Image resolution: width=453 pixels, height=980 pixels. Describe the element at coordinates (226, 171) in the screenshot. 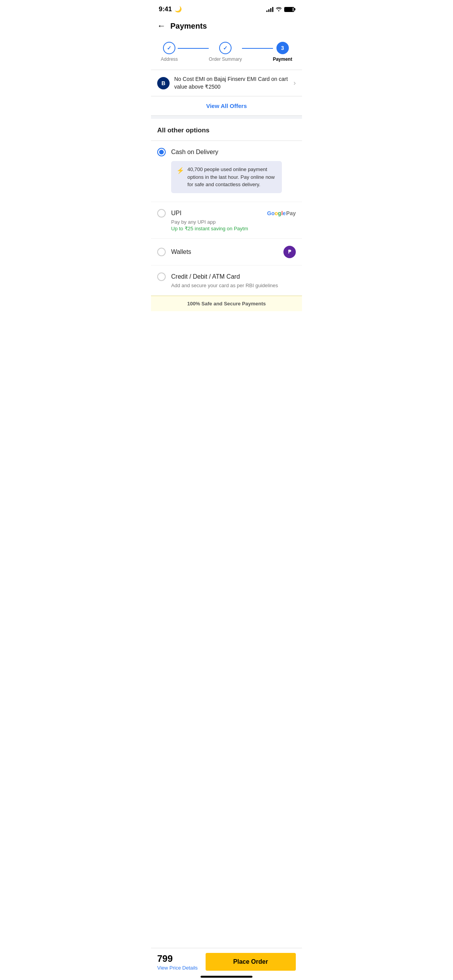

I see `payment-option-cod: Cash on Delivery ⚡ 40,700 people used on…` at that location.